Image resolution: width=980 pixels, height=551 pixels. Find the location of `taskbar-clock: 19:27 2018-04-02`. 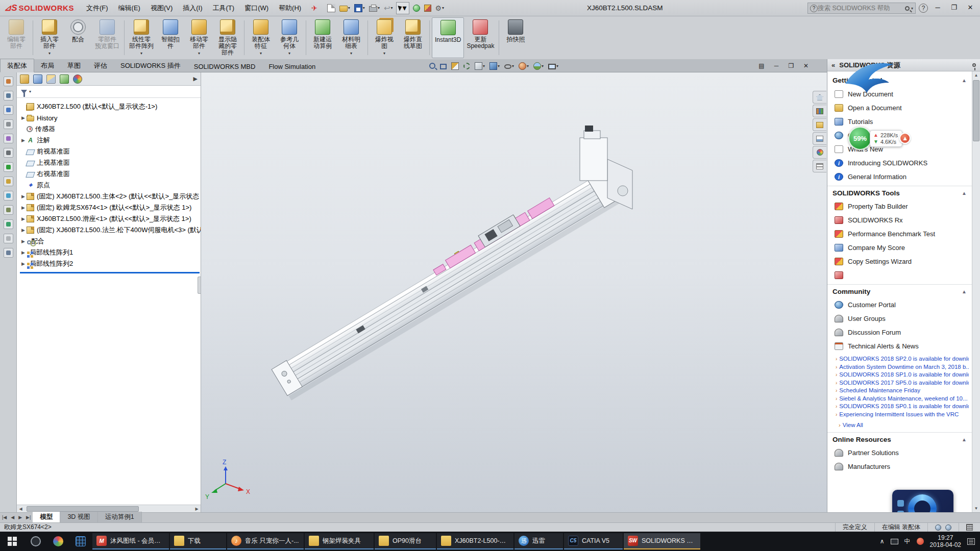

taskbar-clock: 19:27 2018-04-02 is located at coordinates (945, 541).